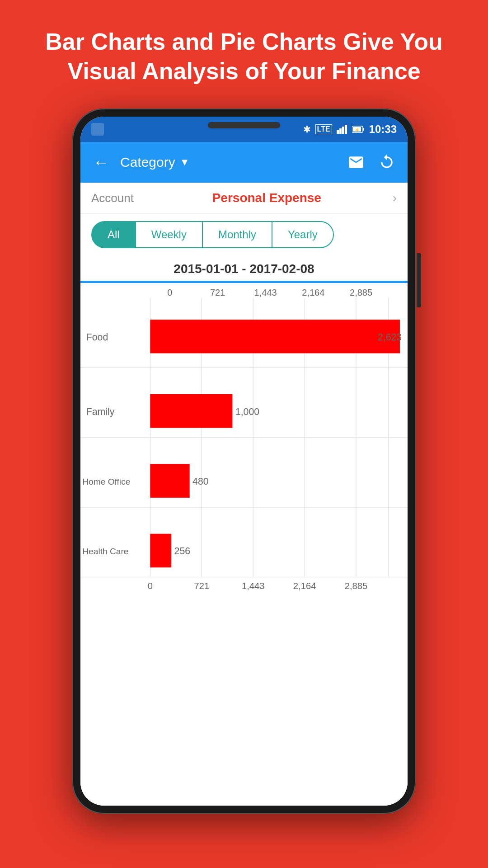 Image resolution: width=488 pixels, height=868 pixels. Describe the element at coordinates (342, 129) in the screenshot. I see `signal-icon` at that location.